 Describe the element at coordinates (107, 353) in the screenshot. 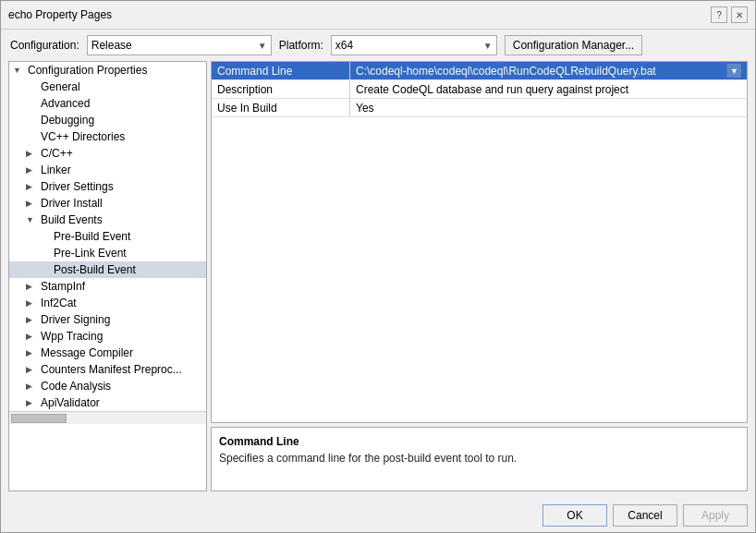

I see `tree-item-message-compiler: ▶ Message Compiler` at that location.